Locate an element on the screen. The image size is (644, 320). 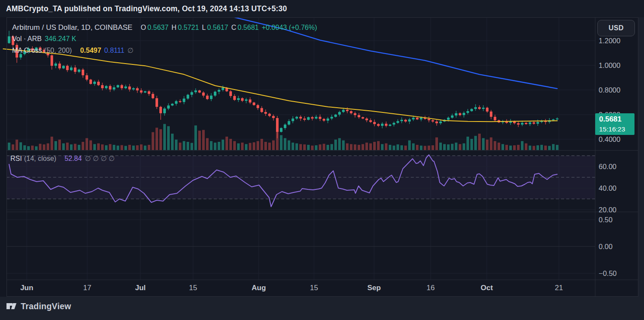
rsi-legend-row: RSI (14, close) 52.84 ∅ ∅ ∅ ∅ is located at coordinates (63, 158).